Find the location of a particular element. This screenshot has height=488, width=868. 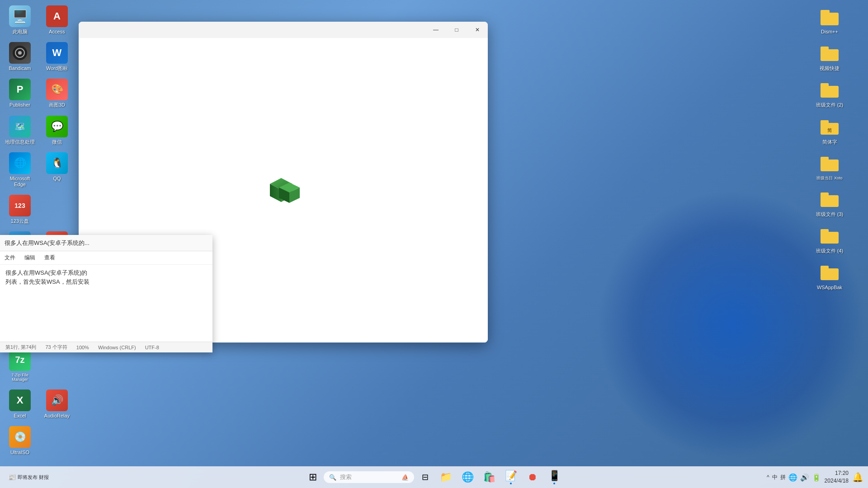

window-close-button: ✕ is located at coordinates (477, 30).